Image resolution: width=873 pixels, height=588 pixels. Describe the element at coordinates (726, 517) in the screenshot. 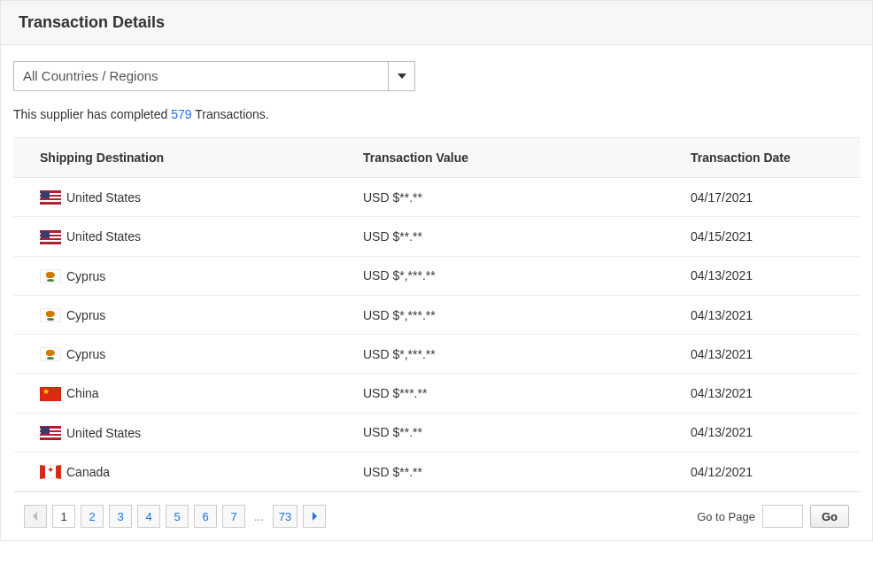

I see `goto-label: Go to Page` at that location.